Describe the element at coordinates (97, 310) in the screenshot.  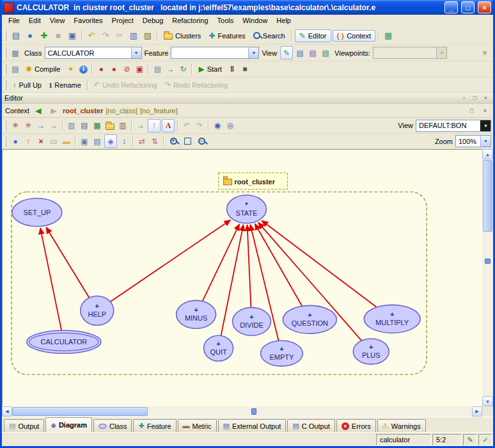
I see `class-node-help: +HELP` at that location.